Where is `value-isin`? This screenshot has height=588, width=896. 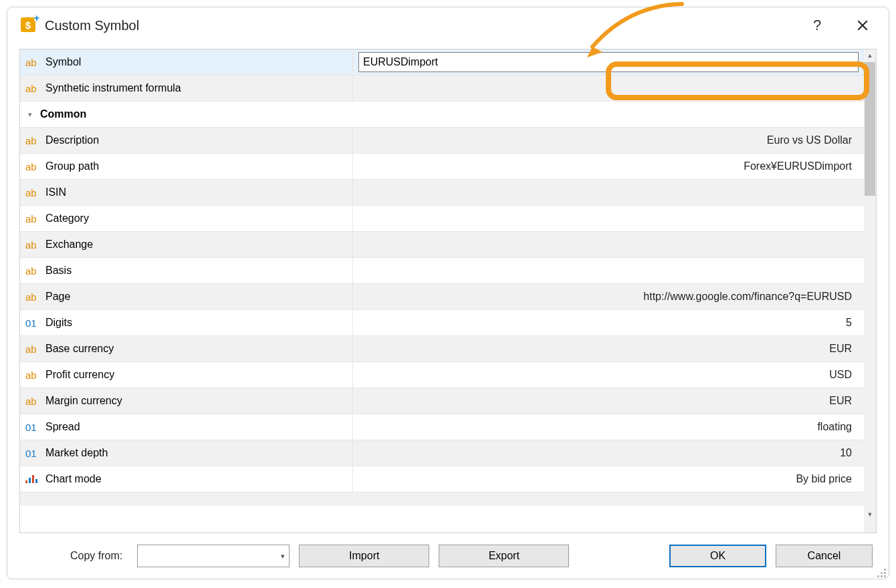 value-isin is located at coordinates (608, 192).